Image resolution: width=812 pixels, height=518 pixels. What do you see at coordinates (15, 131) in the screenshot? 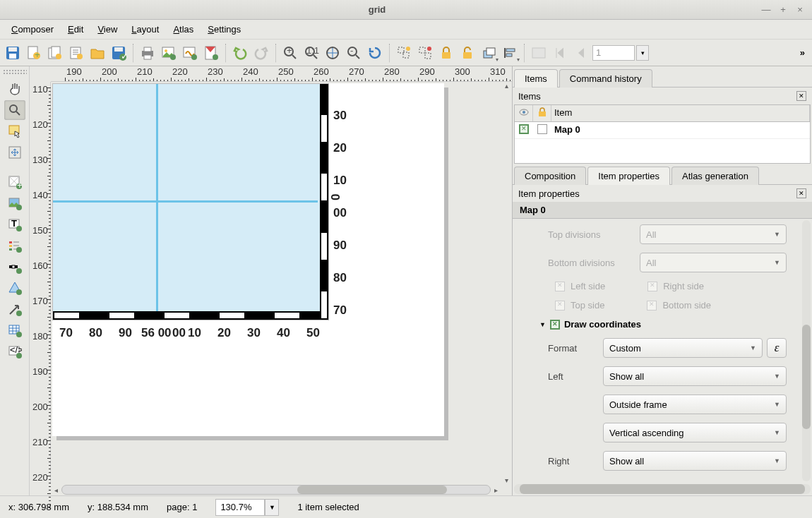
I see `select-tool-icon` at bounding box center [15, 131].